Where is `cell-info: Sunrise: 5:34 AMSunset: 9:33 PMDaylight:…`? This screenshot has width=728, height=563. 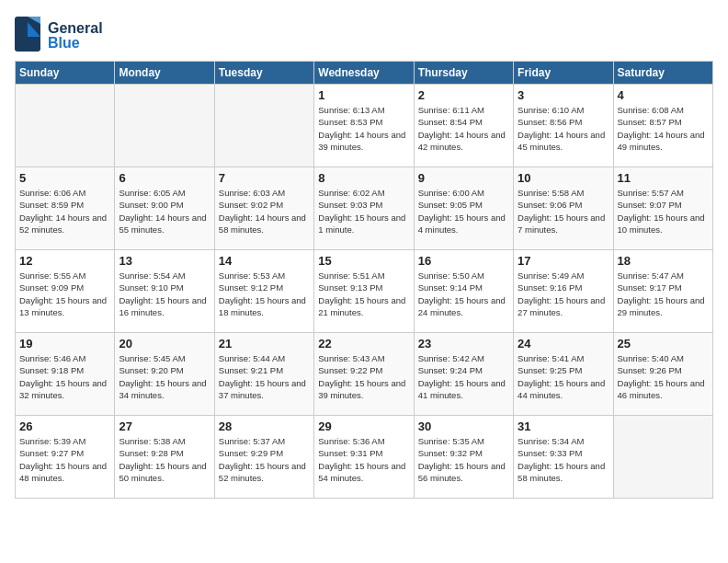 cell-info: Sunrise: 5:34 AMSunset: 9:33 PMDaylight:… is located at coordinates (563, 460).